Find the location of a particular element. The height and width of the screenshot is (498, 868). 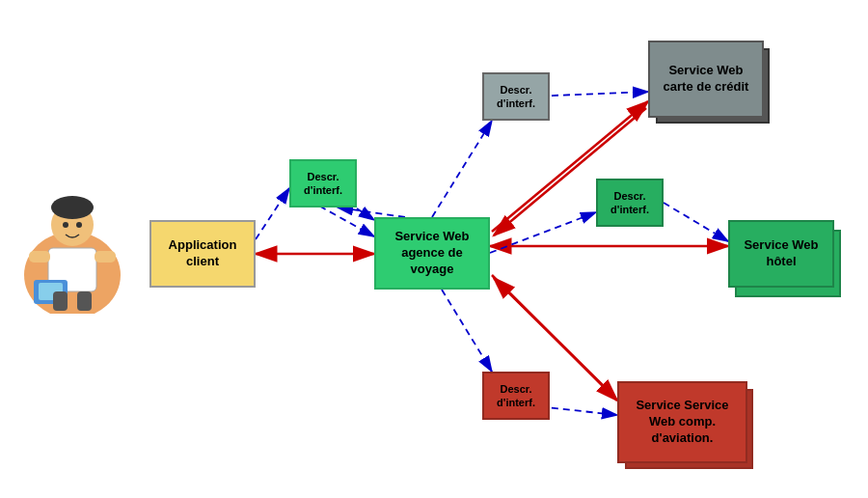

aviation-box: Service Service Web comp. d'aviation. is located at coordinates (683, 423).